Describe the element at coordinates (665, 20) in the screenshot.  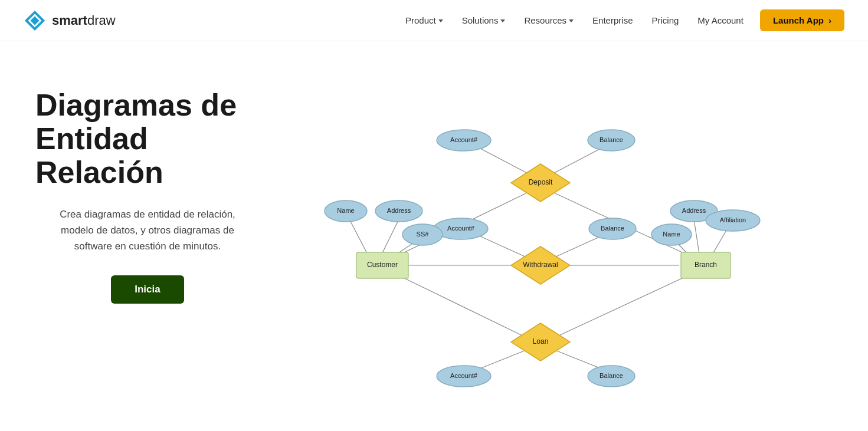
I see `nav-pricing: Pricing` at that location.